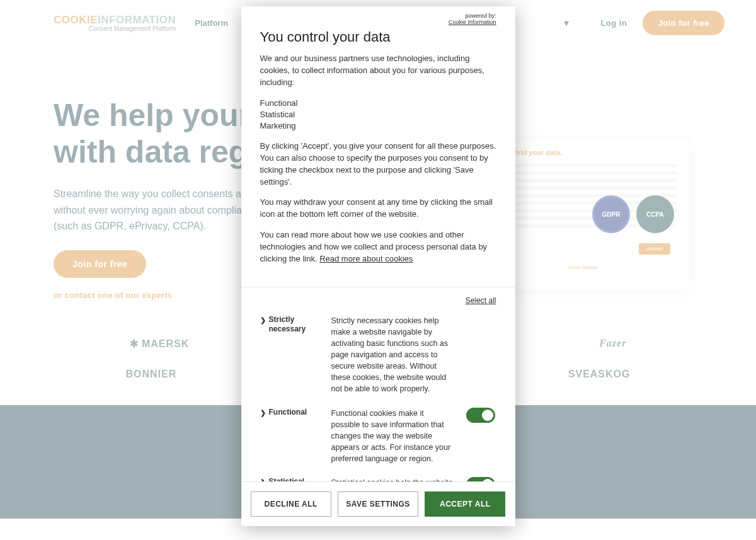  I want to click on withdraw-notice: You may withdraw your consent at any tim…, so click(378, 209).